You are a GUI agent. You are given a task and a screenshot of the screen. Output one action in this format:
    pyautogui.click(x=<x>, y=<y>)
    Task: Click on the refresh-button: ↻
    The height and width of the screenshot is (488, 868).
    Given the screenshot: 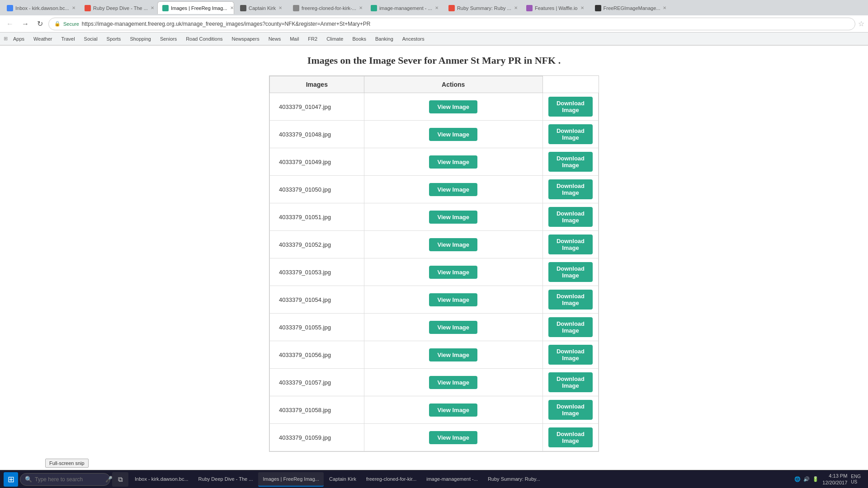 What is the action you would take?
    pyautogui.click(x=40, y=23)
    